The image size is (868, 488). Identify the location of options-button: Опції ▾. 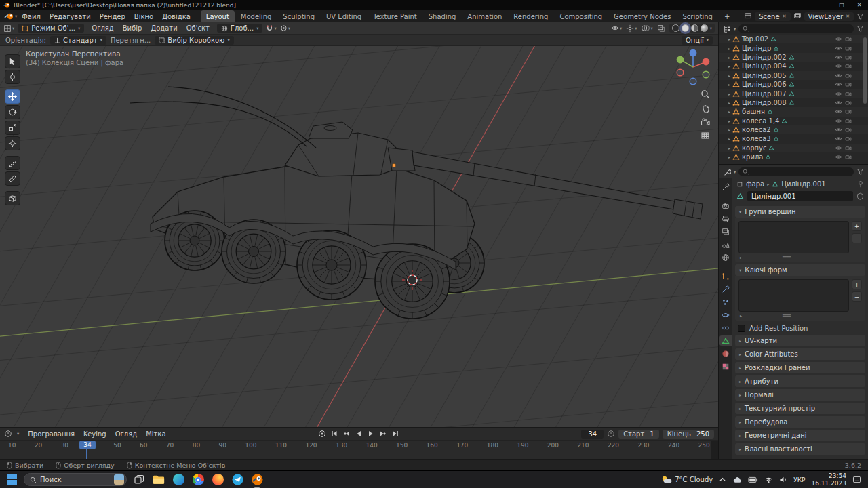
(697, 41).